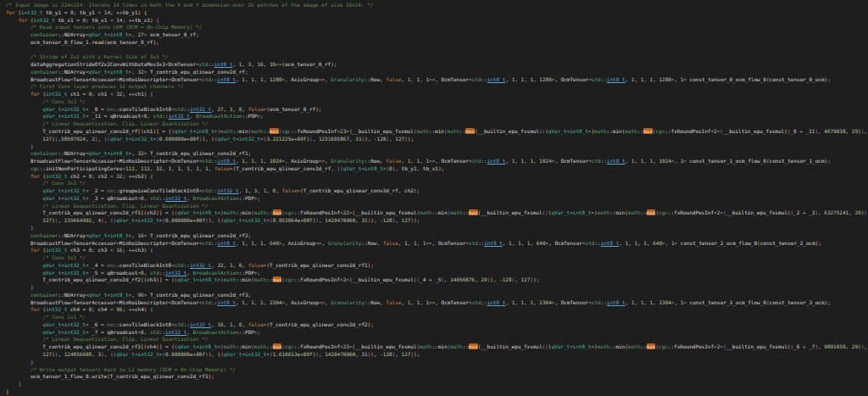 This screenshot has height=396, width=868. Describe the element at coordinates (437, 86) in the screenshot. I see `code-line: /* First Conv layer produces 32 output c…` at that location.